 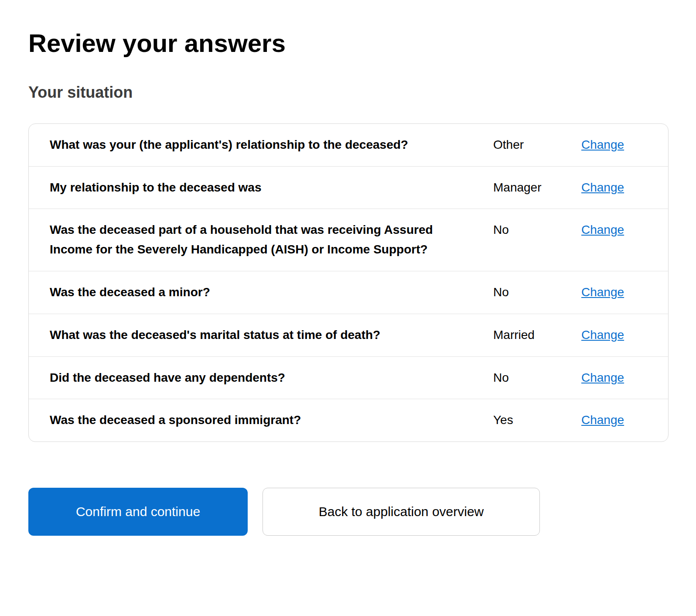 I want to click on review-row: What was your (the applicant's) relation…, so click(x=348, y=145).